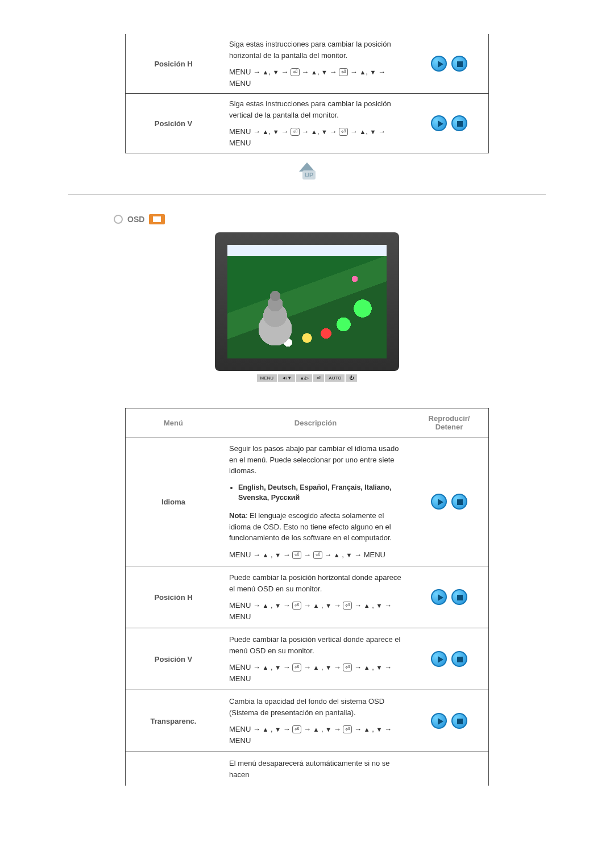 Image resolution: width=614 pixels, height=868 pixels. I want to click on col-menu: Menú, so click(174, 423).